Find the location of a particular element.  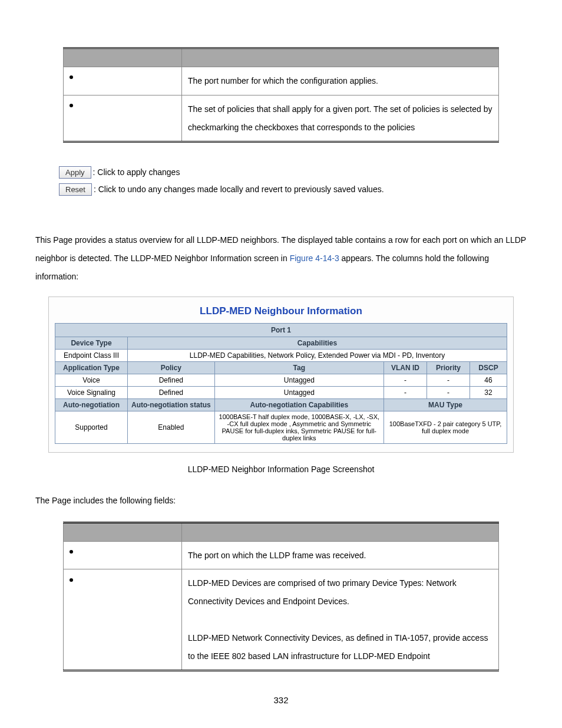

reset-button: Reset is located at coordinates (75, 190).